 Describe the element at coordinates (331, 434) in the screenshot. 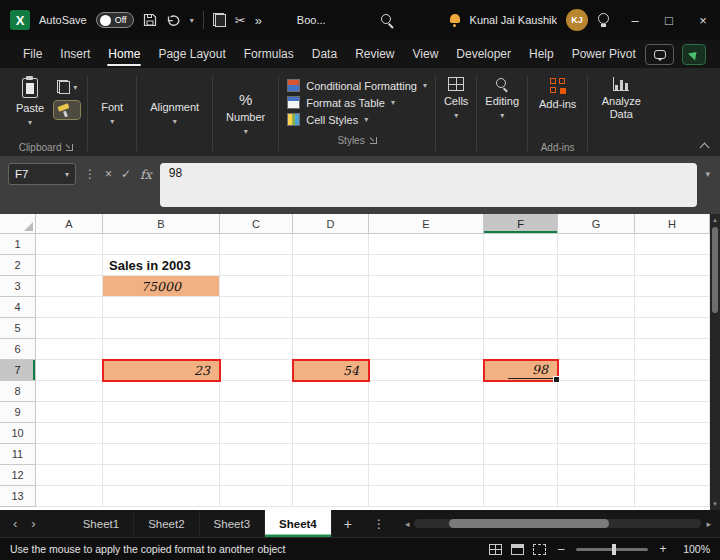

I see `cell-D10` at that location.